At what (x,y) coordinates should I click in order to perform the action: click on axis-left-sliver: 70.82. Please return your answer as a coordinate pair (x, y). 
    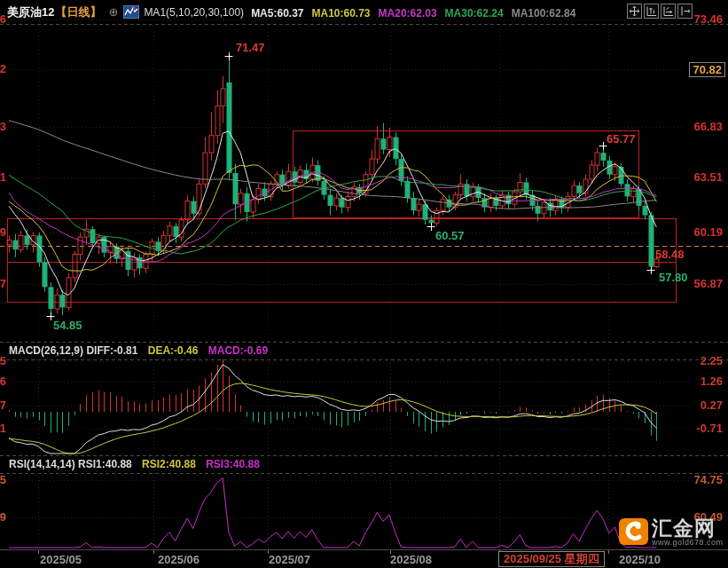
    Looking at the image, I should click on (4, 69).